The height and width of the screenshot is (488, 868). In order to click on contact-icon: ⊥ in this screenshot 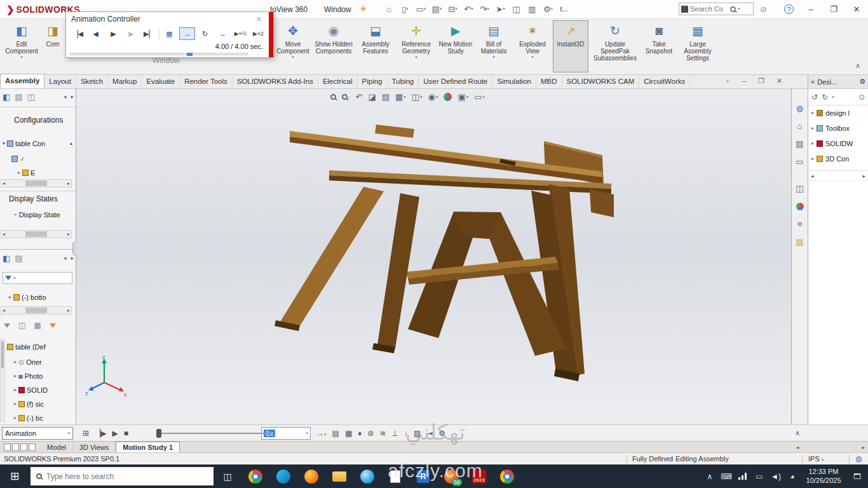, I will do `click(395, 433)`.